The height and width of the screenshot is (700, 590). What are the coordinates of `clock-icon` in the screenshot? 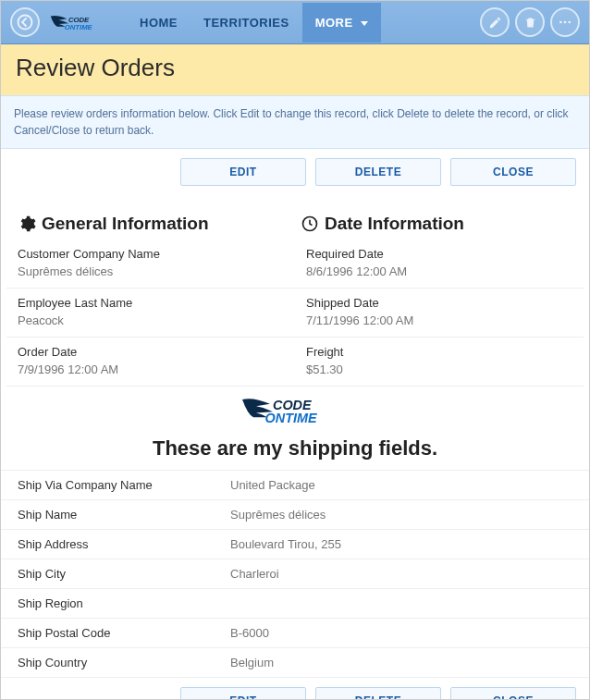 It's located at (310, 224).